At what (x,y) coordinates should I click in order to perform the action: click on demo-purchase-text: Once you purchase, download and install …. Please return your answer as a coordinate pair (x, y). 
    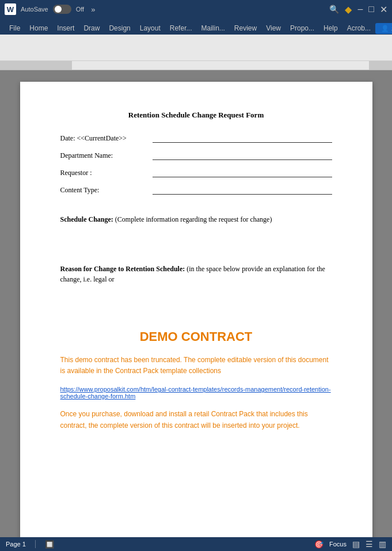
    Looking at the image, I should click on (196, 420).